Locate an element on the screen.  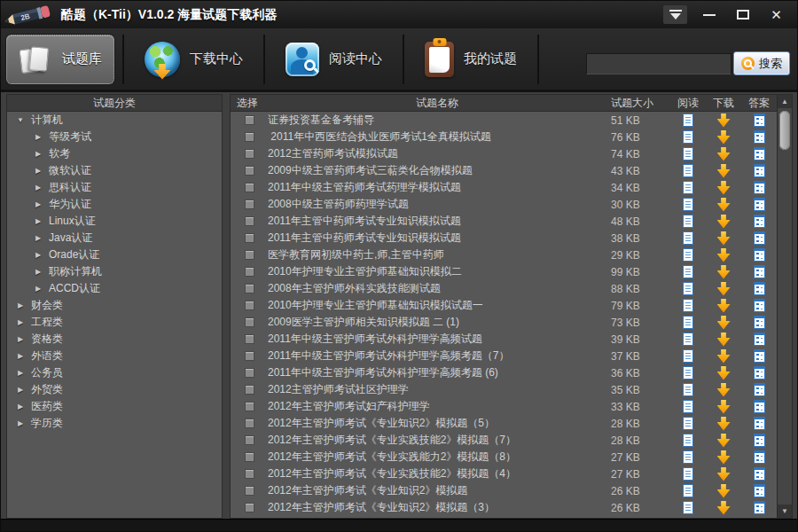
minimize-button is located at coordinates (709, 14).